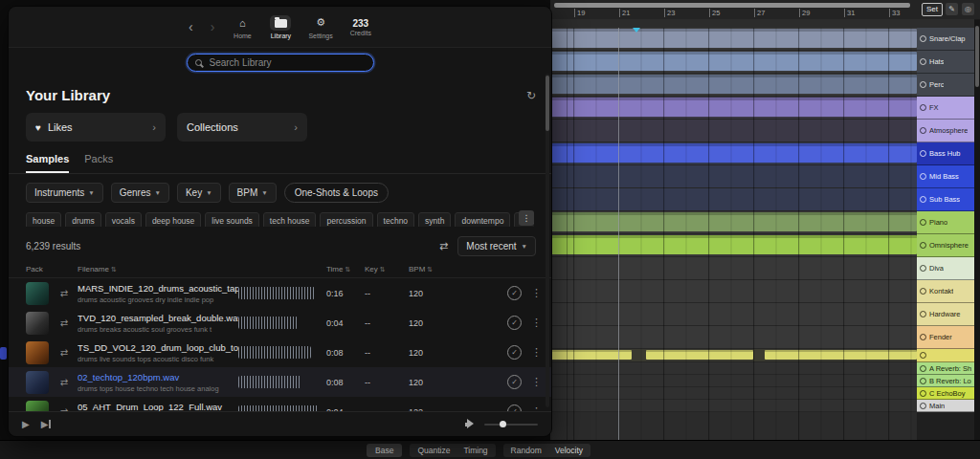 The height and width of the screenshot is (459, 980). What do you see at coordinates (242, 27) in the screenshot?
I see `nav-home: ⌂ Home` at bounding box center [242, 27].